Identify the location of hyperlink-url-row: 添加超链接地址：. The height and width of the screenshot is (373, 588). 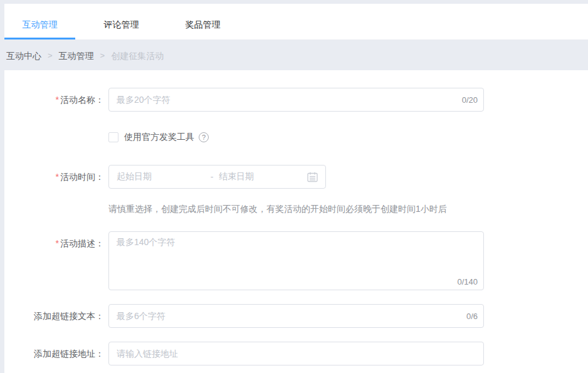
(296, 354).